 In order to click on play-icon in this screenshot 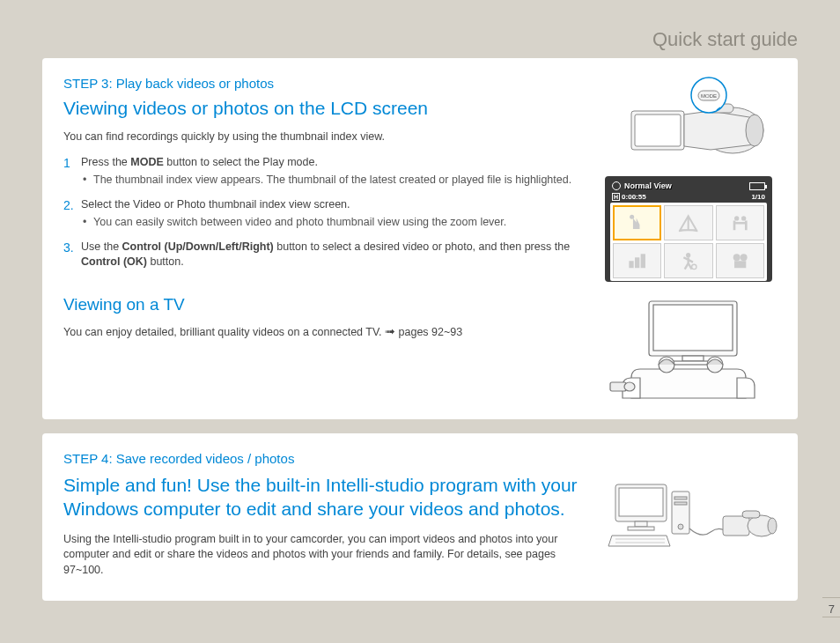, I will do `click(748, 286)`.